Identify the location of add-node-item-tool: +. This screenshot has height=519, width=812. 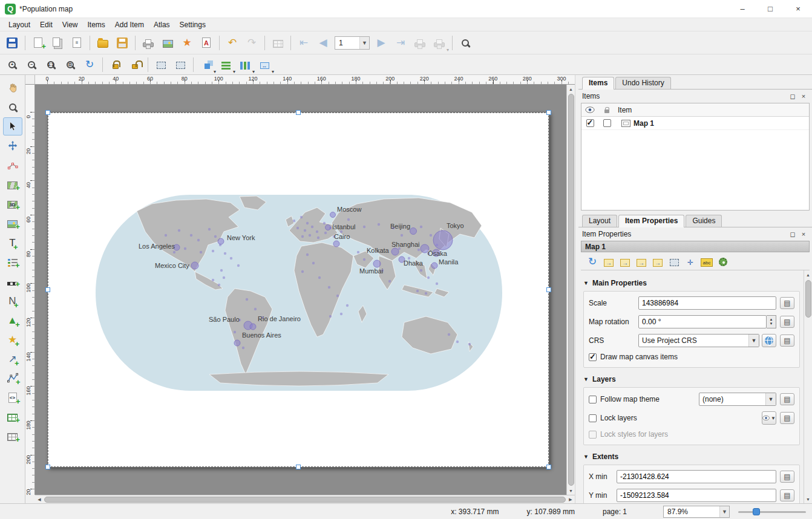
(13, 378).